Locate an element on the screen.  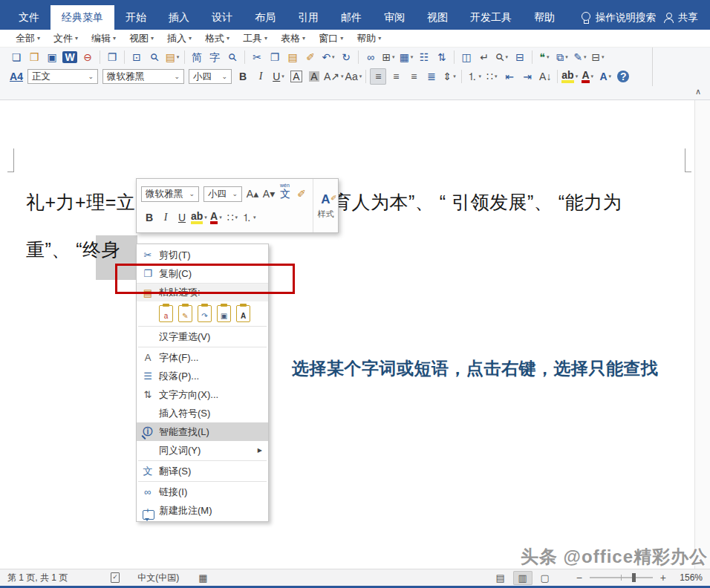
zoom-level: 156% is located at coordinates (686, 578).